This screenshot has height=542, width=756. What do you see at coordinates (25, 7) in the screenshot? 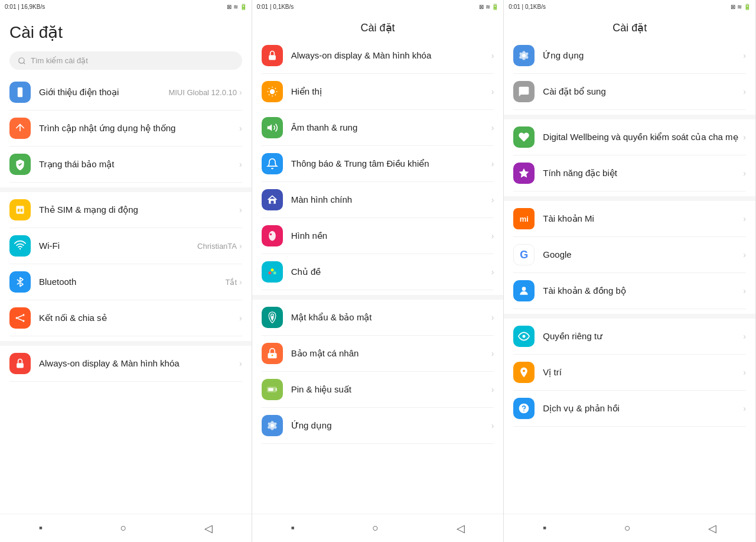
I see `status-time: 0:01 | 16,9KB/s` at bounding box center [25, 7].